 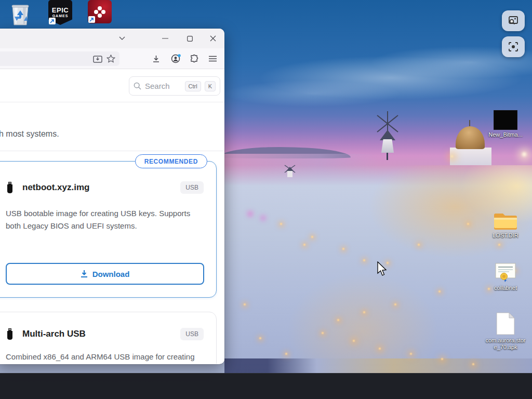 What do you see at coordinates (506, 225) in the screenshot?
I see `desktop-icon-lost-dir: LOST.DIR` at bounding box center [506, 225].